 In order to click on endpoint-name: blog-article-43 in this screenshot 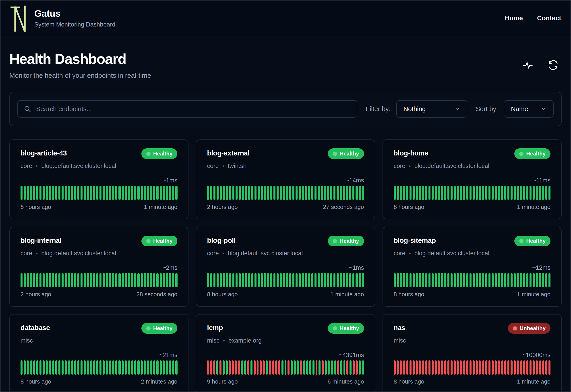, I will do `click(44, 153)`.